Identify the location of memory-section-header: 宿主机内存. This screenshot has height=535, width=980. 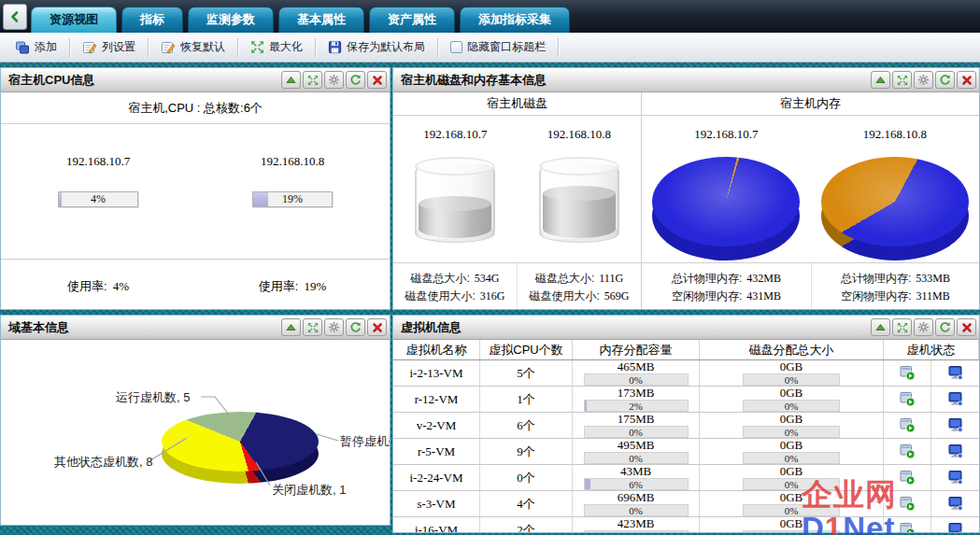
(811, 104).